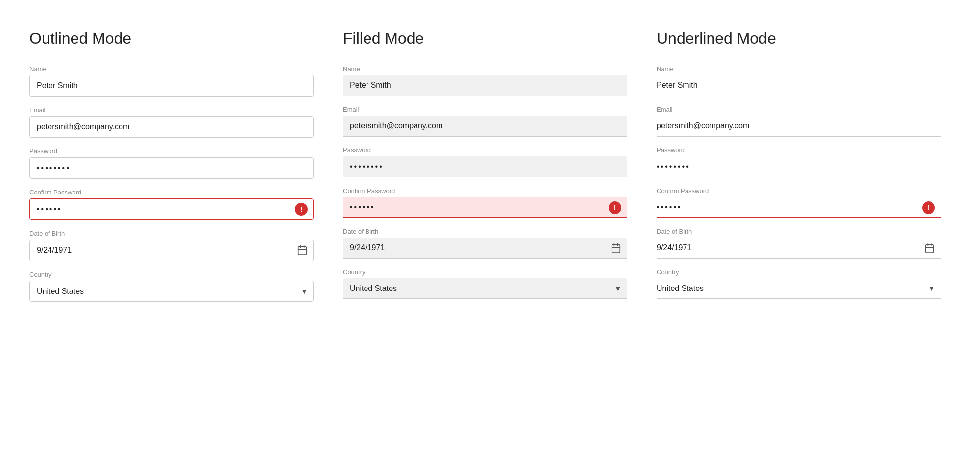  I want to click on select-underlined-country: United StatesCanadaUnited KingdomAustral…, so click(799, 289).